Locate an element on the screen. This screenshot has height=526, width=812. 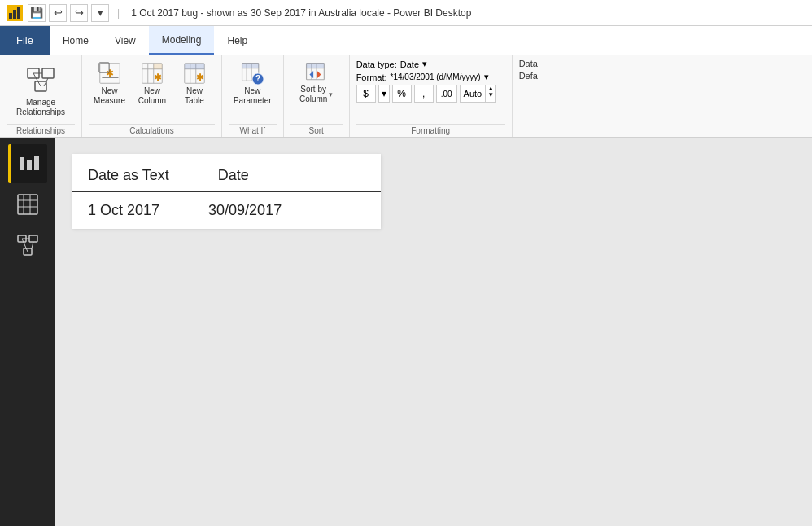
ribbon-group-relationships: ManageRelationships Relationships is located at coordinates (41, 96).